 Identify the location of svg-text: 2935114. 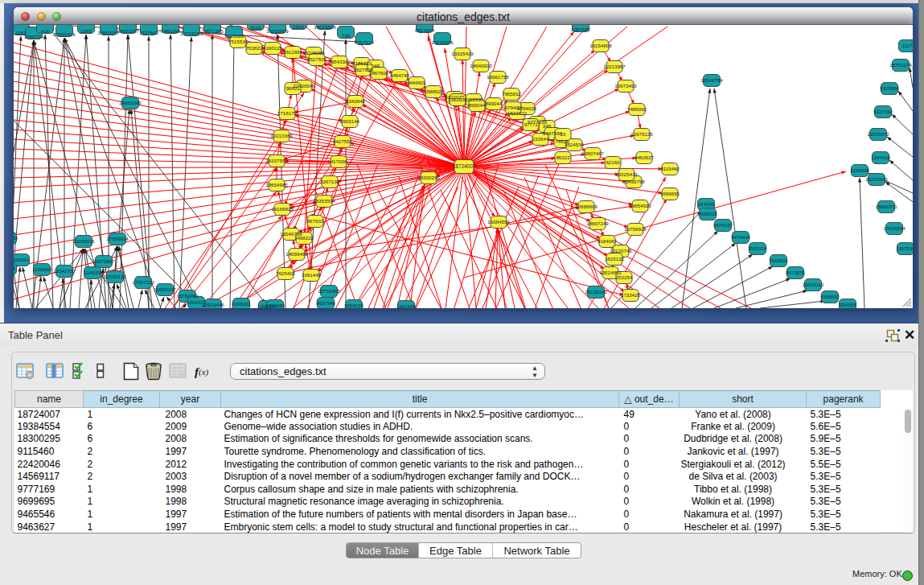
(758, 248).